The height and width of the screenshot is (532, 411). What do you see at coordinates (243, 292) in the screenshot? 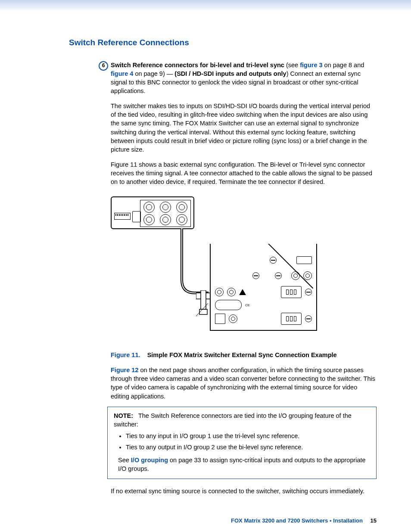
I see `warning-triangle-icon` at bounding box center [243, 292].